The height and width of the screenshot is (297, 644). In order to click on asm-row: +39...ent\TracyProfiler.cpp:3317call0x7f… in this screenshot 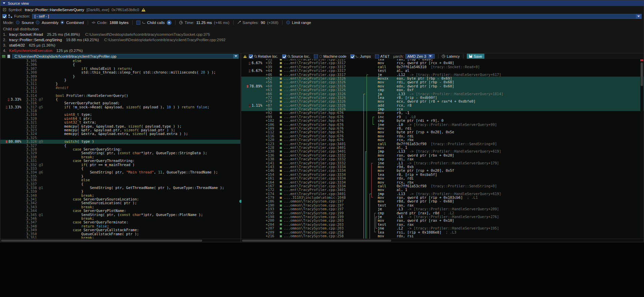, I will do `click(442, 67)`.